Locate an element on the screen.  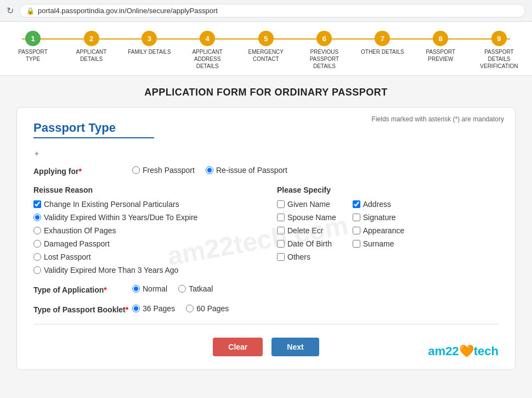
specify-delete-ecr: Delete Ecr is located at coordinates (307, 231).